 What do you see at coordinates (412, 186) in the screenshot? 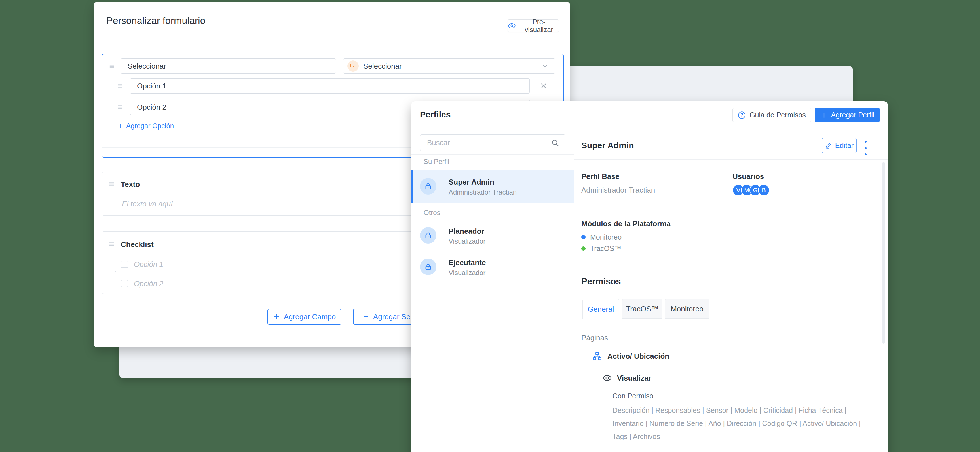
I see `selected-indicator` at bounding box center [412, 186].